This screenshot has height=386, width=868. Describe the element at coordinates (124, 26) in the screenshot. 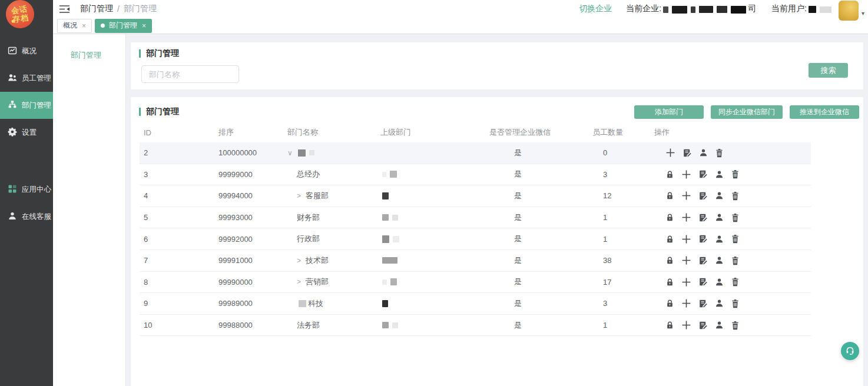

I see `tab-departments: 部门管理 ×` at that location.